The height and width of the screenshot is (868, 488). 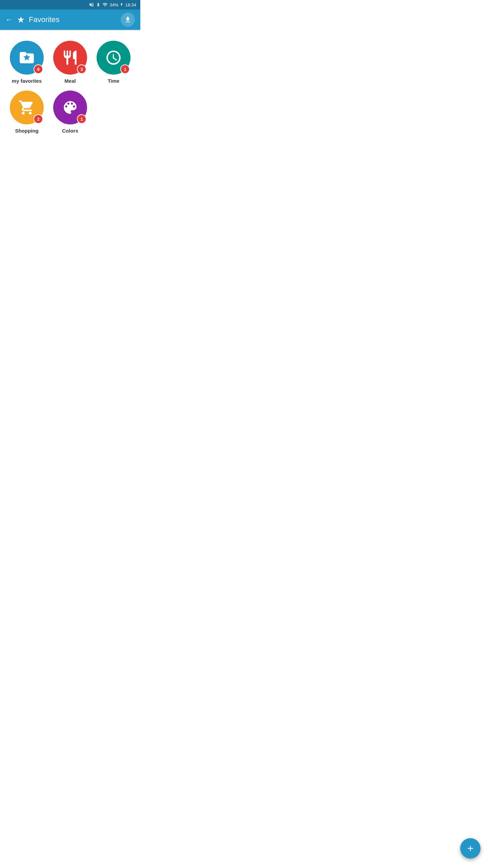 What do you see at coordinates (82, 119) in the screenshot?
I see `badge-colors: 1` at bounding box center [82, 119].